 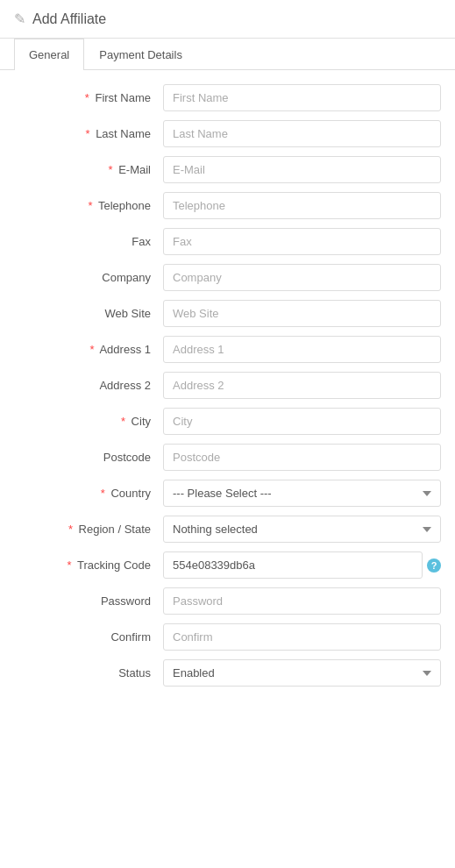 What do you see at coordinates (302, 242) in the screenshot?
I see `input-fax` at bounding box center [302, 242].